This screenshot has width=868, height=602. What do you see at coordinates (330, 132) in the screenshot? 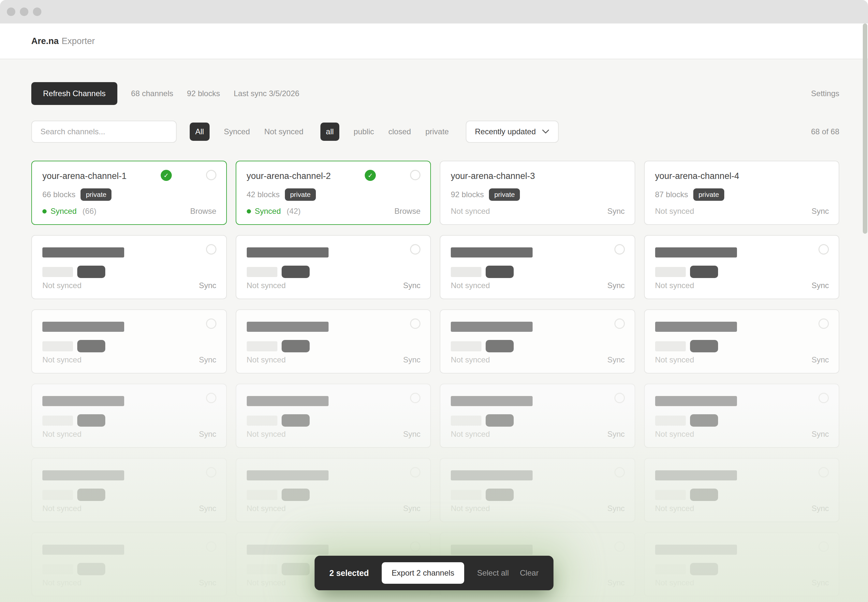
I see `filter-chip-vis-all: all` at bounding box center [330, 132].